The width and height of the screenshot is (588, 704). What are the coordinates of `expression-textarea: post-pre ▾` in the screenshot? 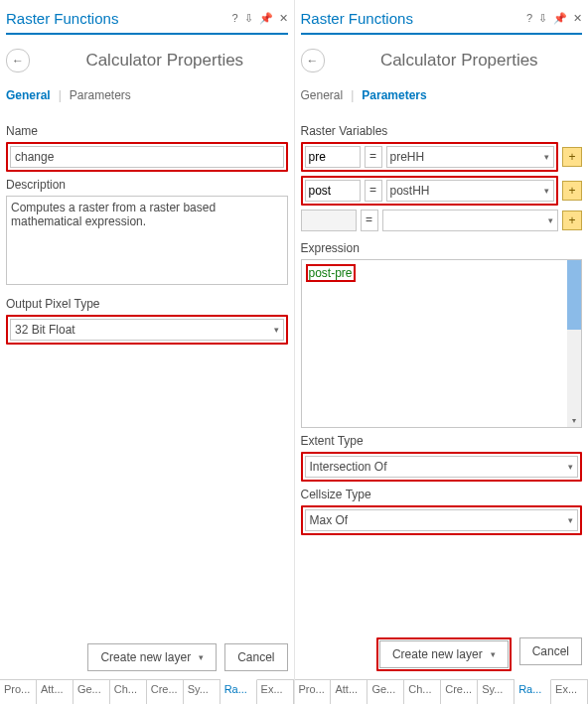 It's located at (442, 344).